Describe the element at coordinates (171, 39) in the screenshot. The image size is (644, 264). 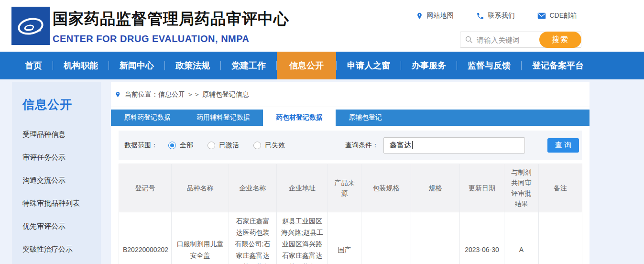
I see `site-title-en: CENTER FOR DRUG EVALUATION, NMPA` at that location.